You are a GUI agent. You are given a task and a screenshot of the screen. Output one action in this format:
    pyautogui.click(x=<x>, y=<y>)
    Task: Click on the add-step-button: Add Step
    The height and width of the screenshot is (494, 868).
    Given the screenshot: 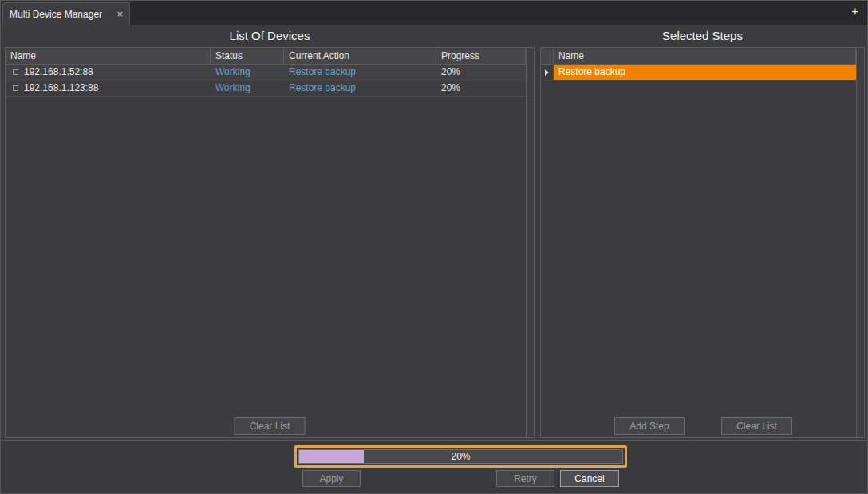 What is the action you would take?
    pyautogui.click(x=649, y=426)
    